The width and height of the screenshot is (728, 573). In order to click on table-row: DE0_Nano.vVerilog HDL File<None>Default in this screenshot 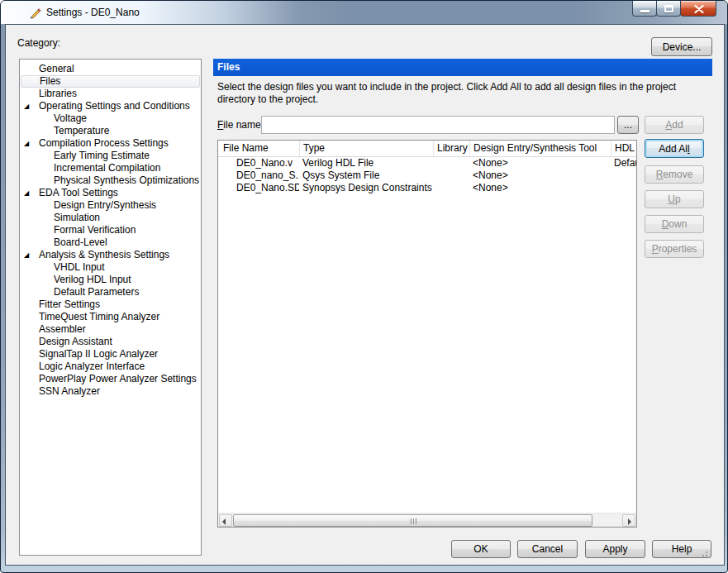, I will do `click(427, 164)`.